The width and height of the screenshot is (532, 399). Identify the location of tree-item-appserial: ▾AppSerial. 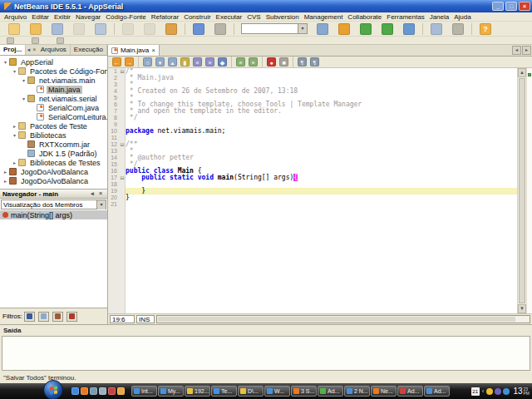
(53, 62).